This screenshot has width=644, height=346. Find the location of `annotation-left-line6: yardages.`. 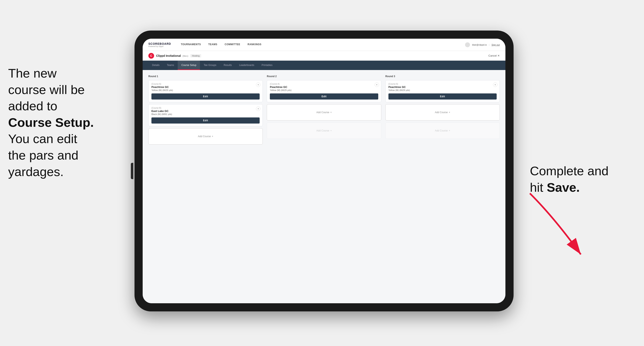

annotation-left-line6: yardages. is located at coordinates (36, 172).